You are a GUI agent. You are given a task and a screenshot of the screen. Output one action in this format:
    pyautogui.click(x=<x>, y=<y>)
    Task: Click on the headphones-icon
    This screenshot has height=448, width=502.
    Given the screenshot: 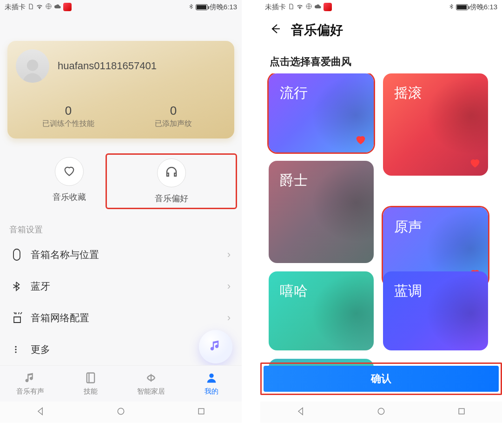 What is the action you would take?
    pyautogui.click(x=172, y=173)
    